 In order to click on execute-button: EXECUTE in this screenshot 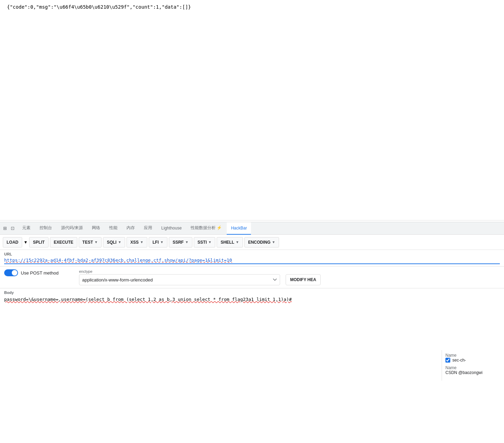, I will do `click(64, 242)`.